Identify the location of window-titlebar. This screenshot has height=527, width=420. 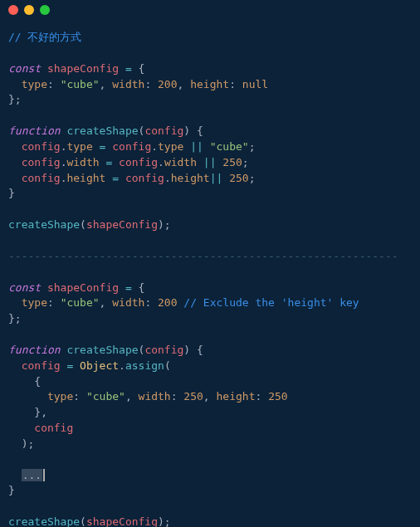
(210, 10).